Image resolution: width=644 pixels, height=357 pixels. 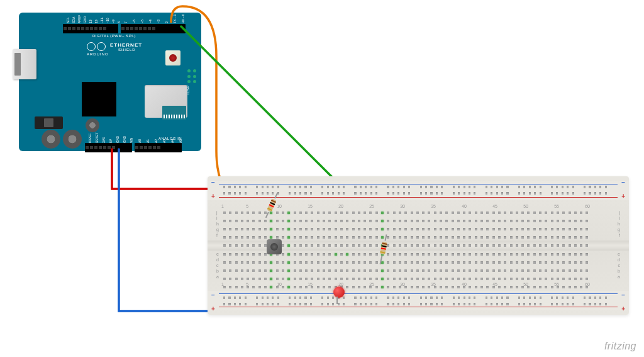 I want to click on wire-5v-red, so click(x=165, y=169).